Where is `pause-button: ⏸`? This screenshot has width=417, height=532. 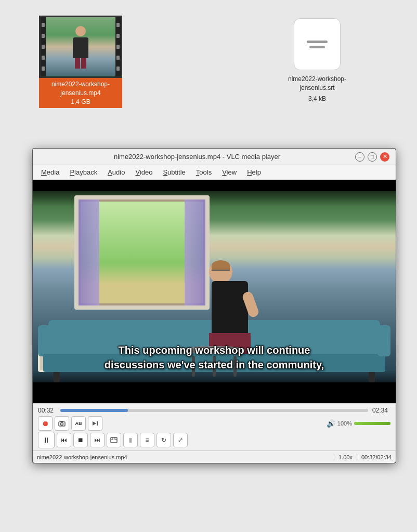
pause-button: ⏸ is located at coordinates (46, 440).